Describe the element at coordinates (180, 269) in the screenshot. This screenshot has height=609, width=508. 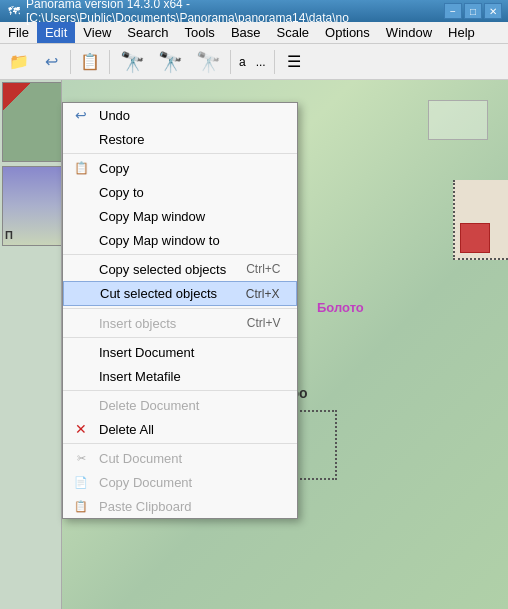
I see `menu-item-copy-selected: Copy selected objects Ctrl+C` at that location.